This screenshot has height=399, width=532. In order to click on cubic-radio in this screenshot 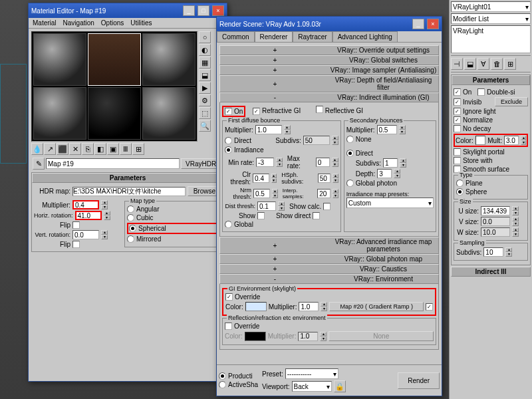, I will do `click(130, 218)`.